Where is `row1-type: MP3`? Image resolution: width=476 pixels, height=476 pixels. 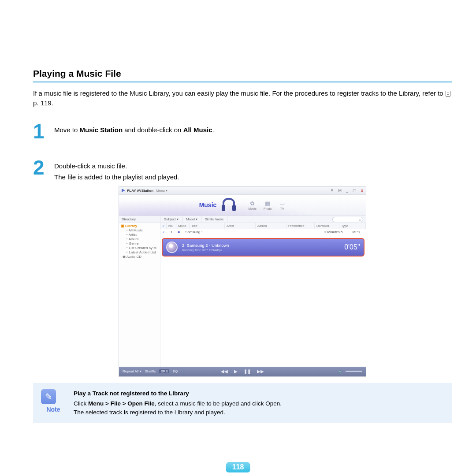 row1-type: MP3 is located at coordinates (356, 232).